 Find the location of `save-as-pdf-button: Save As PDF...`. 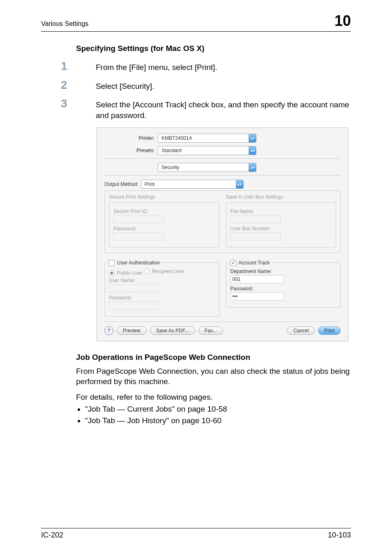

save-as-pdf-button: Save As PDF... is located at coordinates (173, 331).